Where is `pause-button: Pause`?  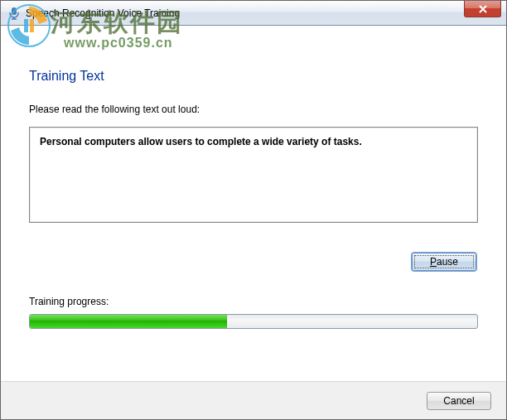
pause-button: Pause is located at coordinates (444, 262).